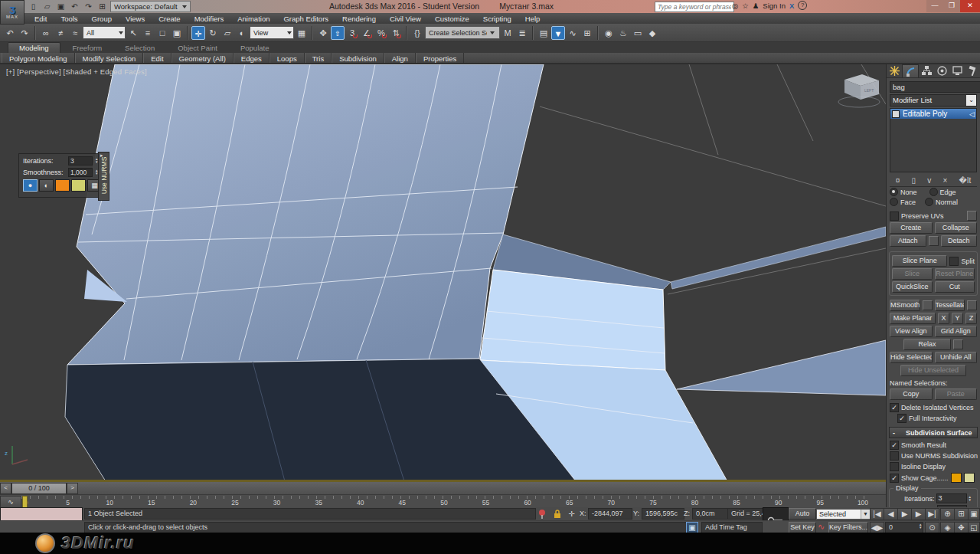  What do you see at coordinates (522, 33) in the screenshot?
I see `align-icon: ≣` at bounding box center [522, 33].